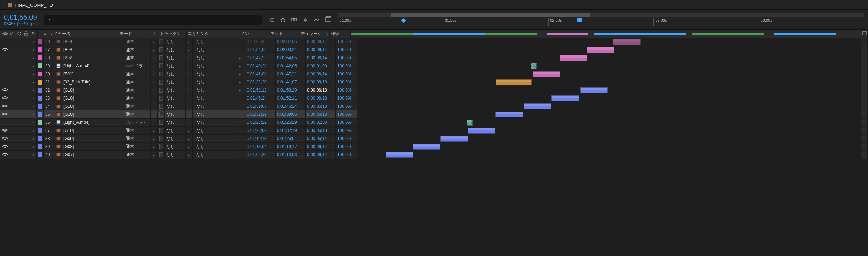 This screenshot has height=256, width=868. Describe the element at coordinates (291, 74) in the screenshot. I see `out-point: 0;01;47;21` at that location.